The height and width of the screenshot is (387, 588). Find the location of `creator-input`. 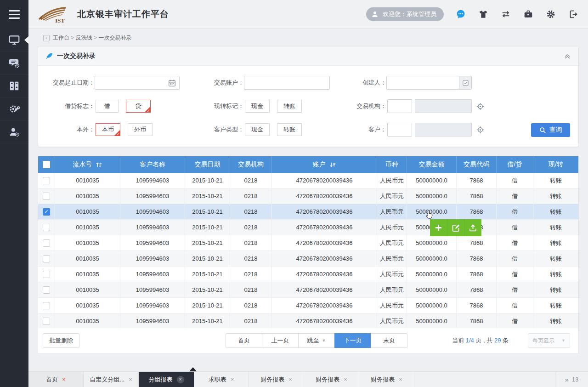

creator-input is located at coordinates (429, 83).